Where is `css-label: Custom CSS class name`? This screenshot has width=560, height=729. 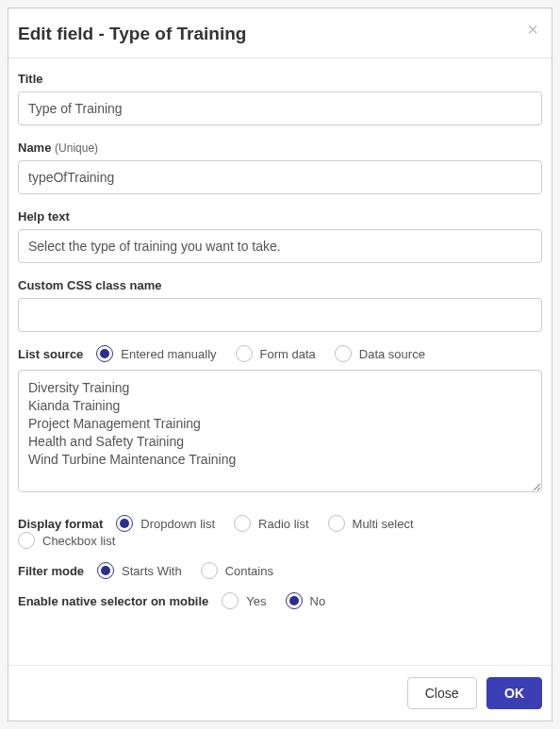 css-label: Custom CSS class name is located at coordinates (90, 285).